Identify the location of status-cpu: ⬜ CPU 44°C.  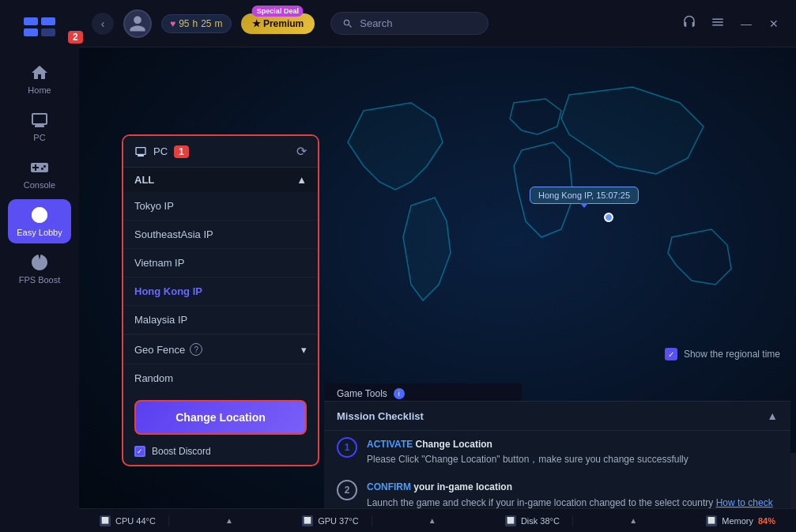
(128, 521).